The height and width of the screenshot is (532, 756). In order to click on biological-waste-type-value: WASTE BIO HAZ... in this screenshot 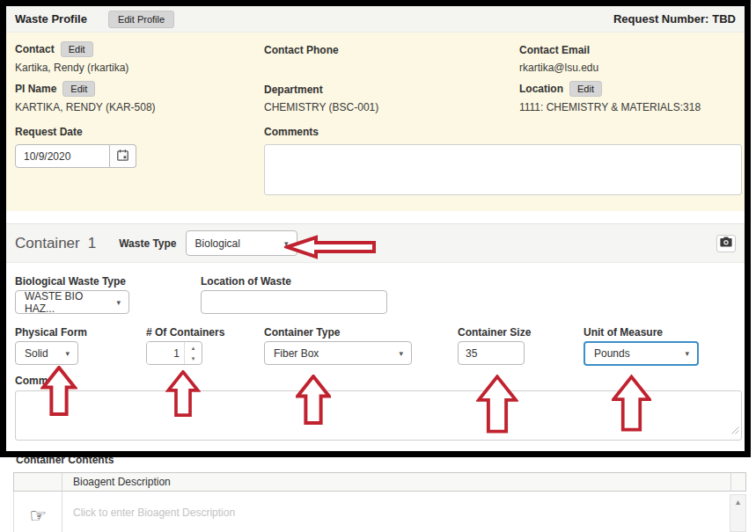, I will do `click(67, 302)`.